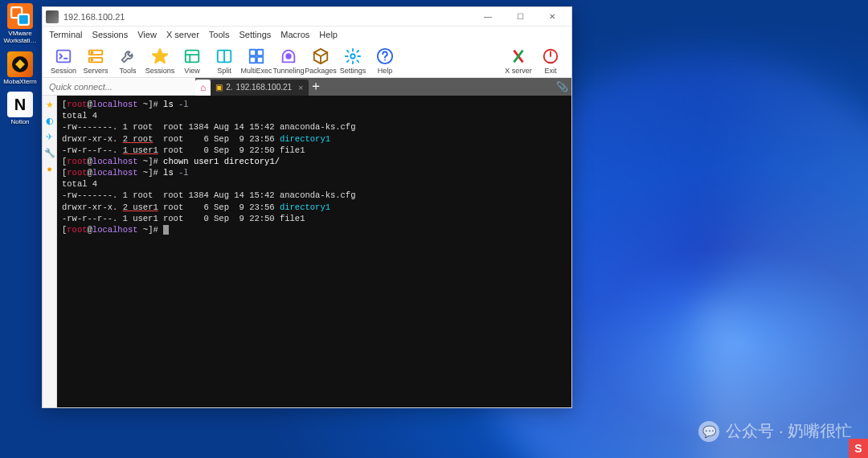 The width and height of the screenshot is (868, 458). What do you see at coordinates (256, 35) in the screenshot?
I see `menu-settings: Settings` at bounding box center [256, 35].